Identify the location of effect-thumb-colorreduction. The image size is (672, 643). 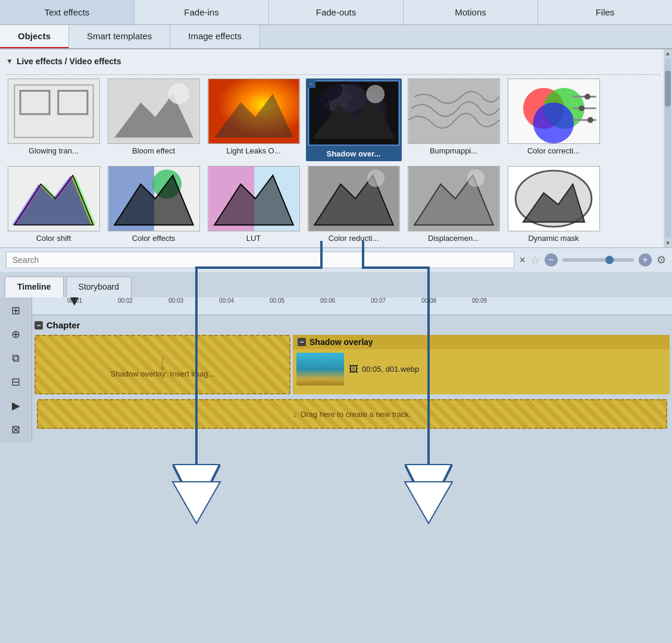
(354, 199).